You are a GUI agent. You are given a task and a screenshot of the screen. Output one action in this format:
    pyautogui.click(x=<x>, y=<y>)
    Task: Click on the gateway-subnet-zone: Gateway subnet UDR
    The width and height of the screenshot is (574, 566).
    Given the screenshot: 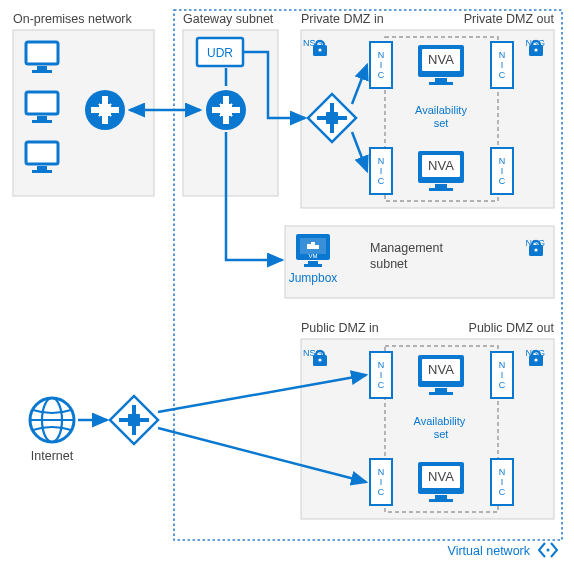 What is the action you would take?
    pyautogui.click(x=230, y=104)
    